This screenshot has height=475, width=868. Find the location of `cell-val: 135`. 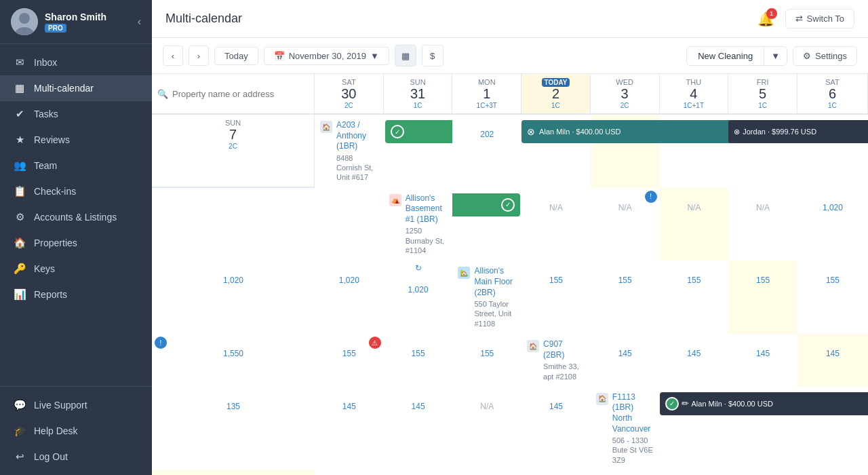

cell-val: 135 is located at coordinates (233, 406).